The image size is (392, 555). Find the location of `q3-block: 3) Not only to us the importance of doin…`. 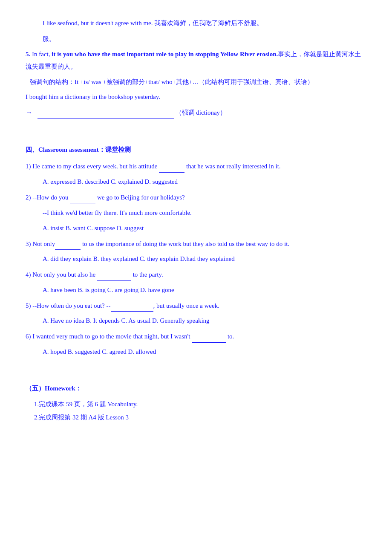

q3-block: 3) Not only to us the importance of doin… is located at coordinates (196, 244).